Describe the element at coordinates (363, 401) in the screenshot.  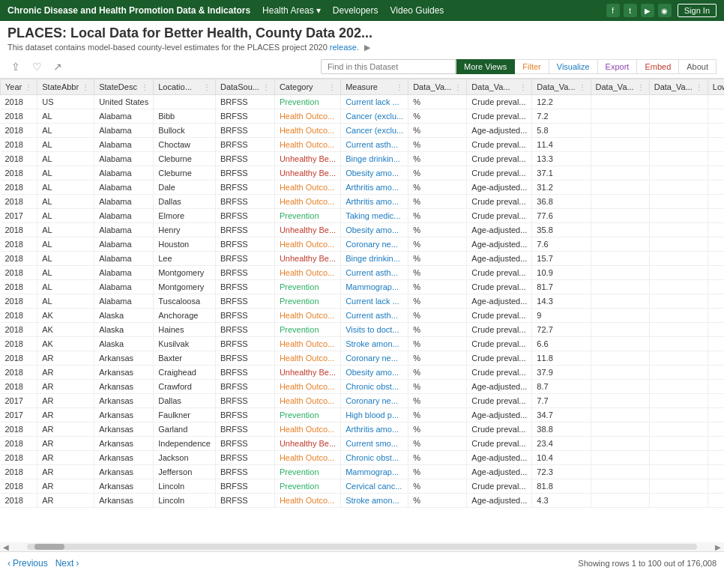
I see `table-row: 2017ARArkansasDallasBRFSSHealth Outco...…` at that location.